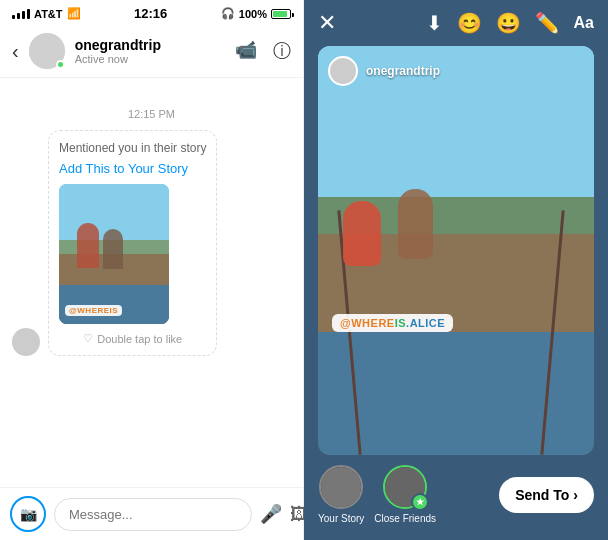 Image resolution: width=608 pixels, height=540 pixels. I want to click on add-to-story-link: Add This to Your Story, so click(132, 168).